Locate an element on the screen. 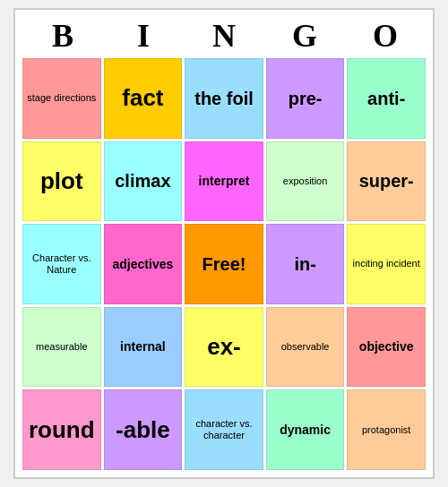  bingo-cell-5: plot is located at coordinates (62, 182).